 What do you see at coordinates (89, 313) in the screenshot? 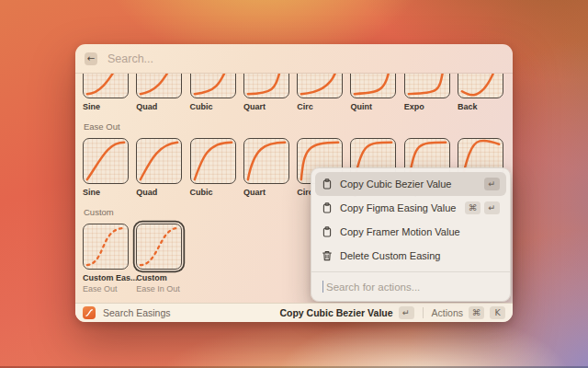
I see `easings-app-icon` at bounding box center [89, 313].